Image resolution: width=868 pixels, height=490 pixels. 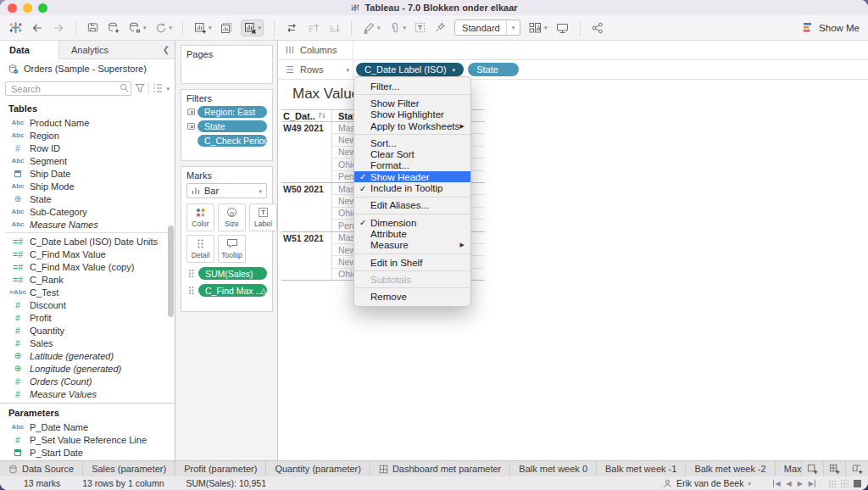 What do you see at coordinates (307, 115) in the screenshot?
I see `column-header-week: C_Dat..` at bounding box center [307, 115].